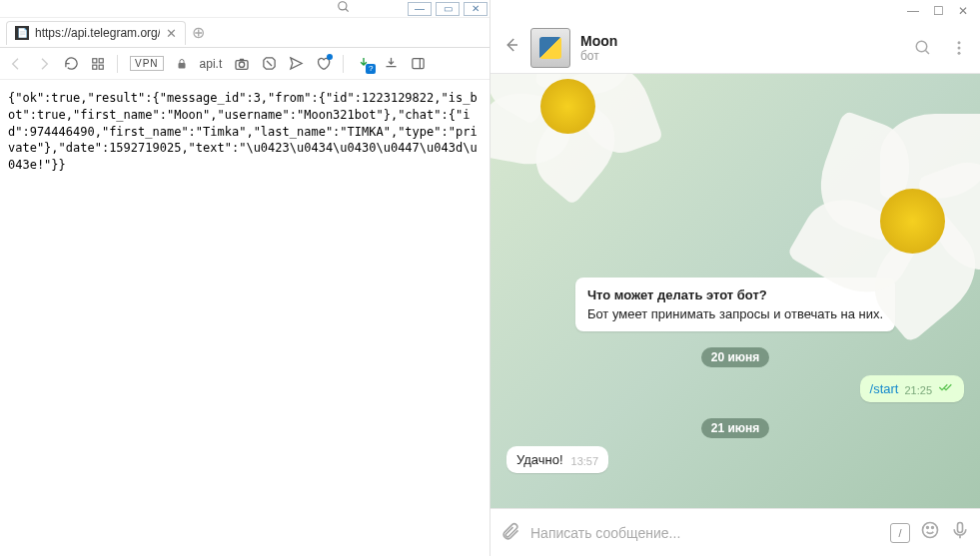 The height and width of the screenshot is (556, 980). What do you see at coordinates (198, 32) in the screenshot?
I see `new-tab-button: ⊕` at bounding box center [198, 32].